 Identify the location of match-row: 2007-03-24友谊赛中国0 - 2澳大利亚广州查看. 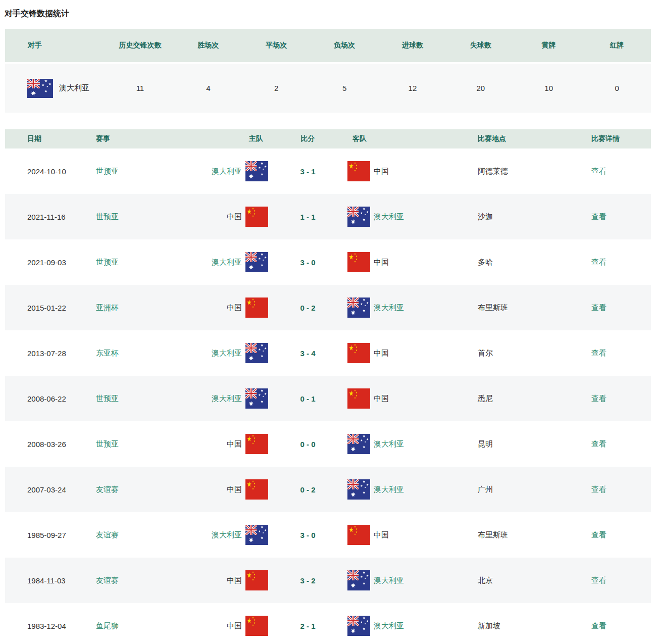
(328, 489).